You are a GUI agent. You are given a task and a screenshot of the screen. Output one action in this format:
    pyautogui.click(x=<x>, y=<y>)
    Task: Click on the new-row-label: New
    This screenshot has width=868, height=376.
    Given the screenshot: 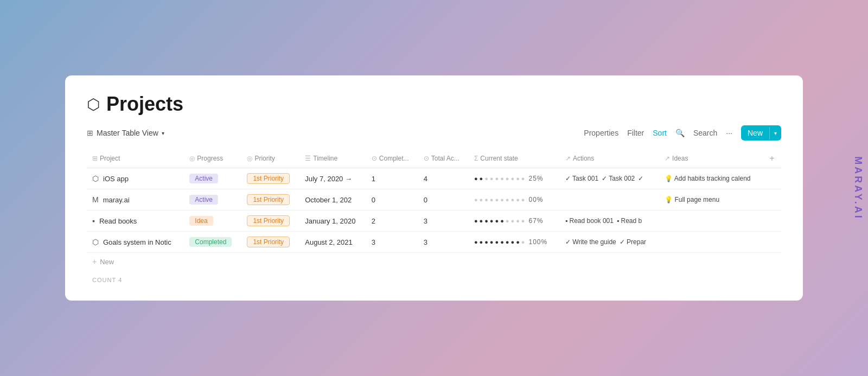 What is the action you would take?
    pyautogui.click(x=107, y=262)
    